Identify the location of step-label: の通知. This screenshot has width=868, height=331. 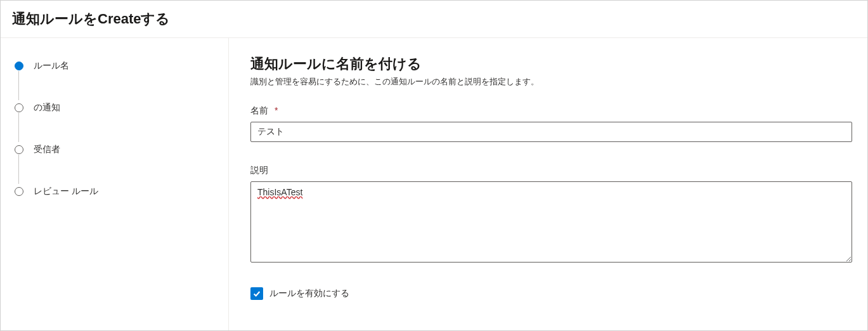
(47, 108).